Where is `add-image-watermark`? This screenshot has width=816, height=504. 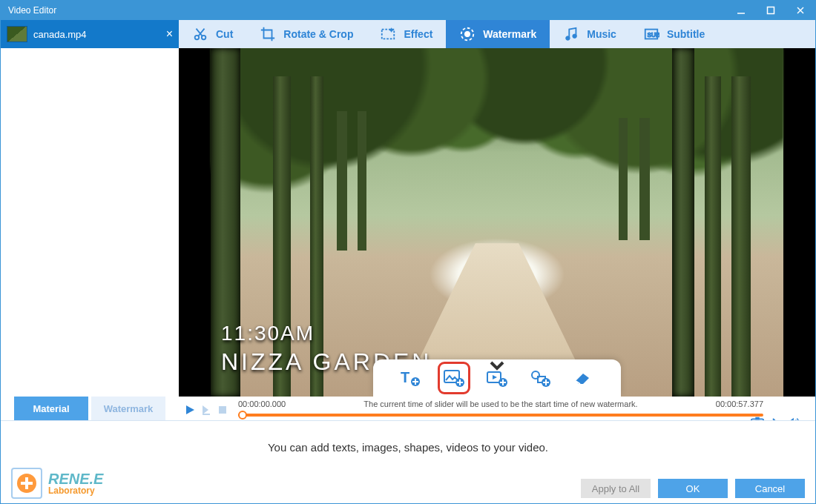 add-image-watermark is located at coordinates (454, 378).